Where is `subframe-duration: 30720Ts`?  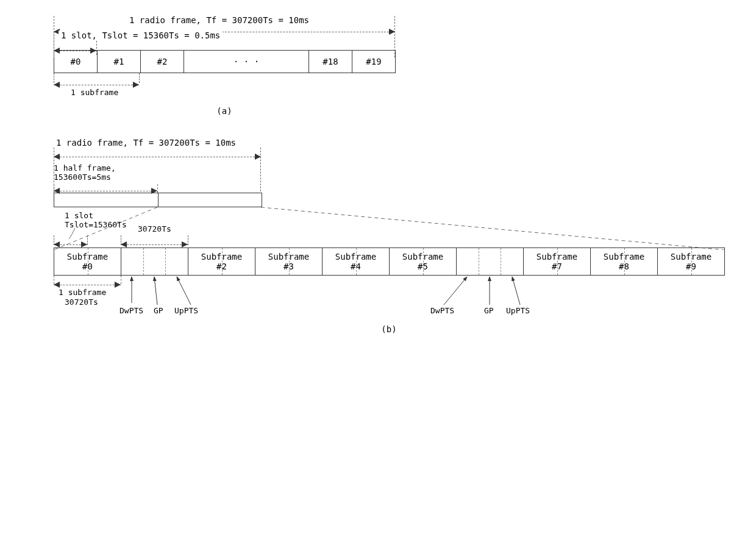
subframe-duration: 30720Ts is located at coordinates (155, 229).